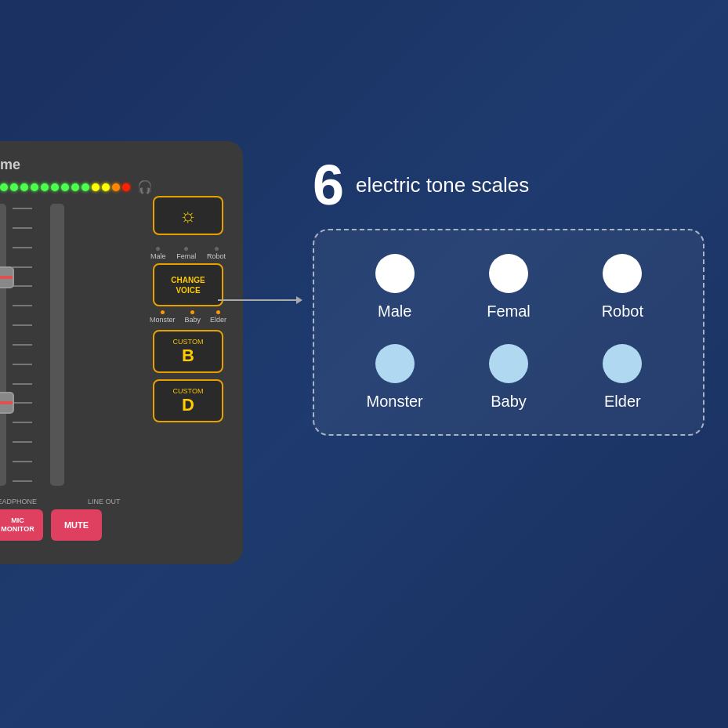 This screenshot has width=728, height=728. I want to click on voice-labels-bottom: Monster Baby Elder, so click(188, 317).